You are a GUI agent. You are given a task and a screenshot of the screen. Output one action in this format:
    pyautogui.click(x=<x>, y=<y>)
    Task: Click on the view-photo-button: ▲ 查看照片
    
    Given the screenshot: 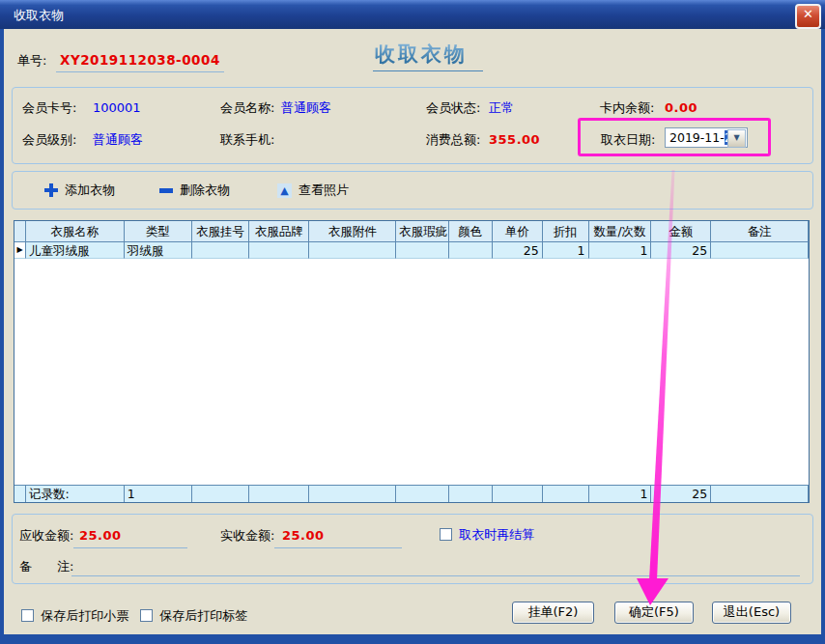 What is the action you would take?
    pyautogui.click(x=313, y=190)
    